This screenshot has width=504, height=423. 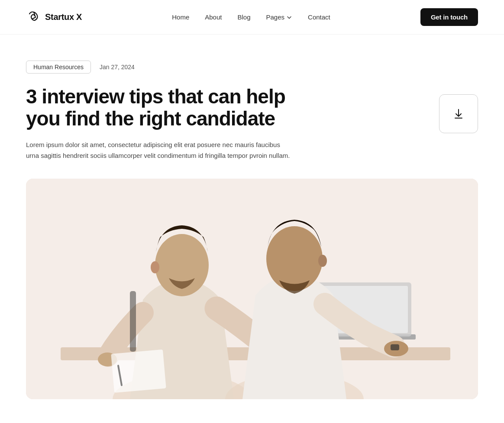 What do you see at coordinates (173, 124) in the screenshot?
I see `article-text-area: 3 interview tips that can help you find …` at bounding box center [173, 124].